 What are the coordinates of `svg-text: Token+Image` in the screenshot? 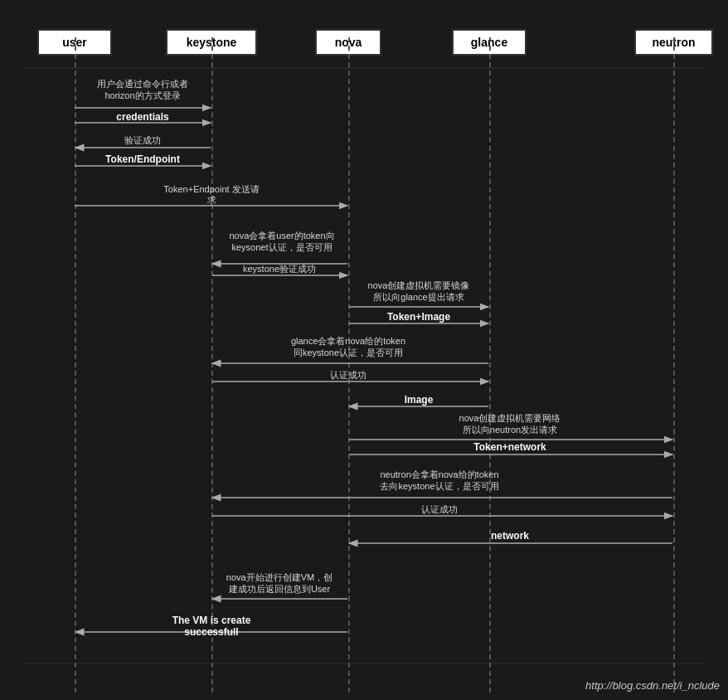 It's located at (419, 317).